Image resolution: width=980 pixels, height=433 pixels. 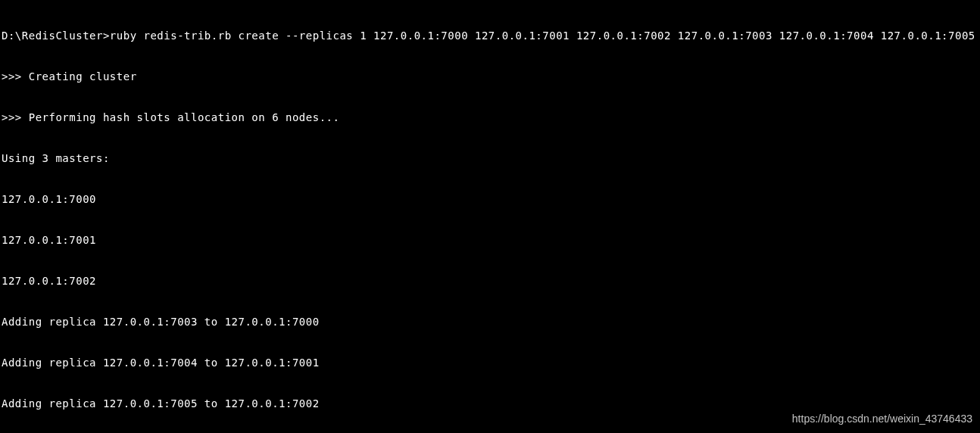 I want to click on terminal-line: 127.0.0.1:7000, so click(x=491, y=199).